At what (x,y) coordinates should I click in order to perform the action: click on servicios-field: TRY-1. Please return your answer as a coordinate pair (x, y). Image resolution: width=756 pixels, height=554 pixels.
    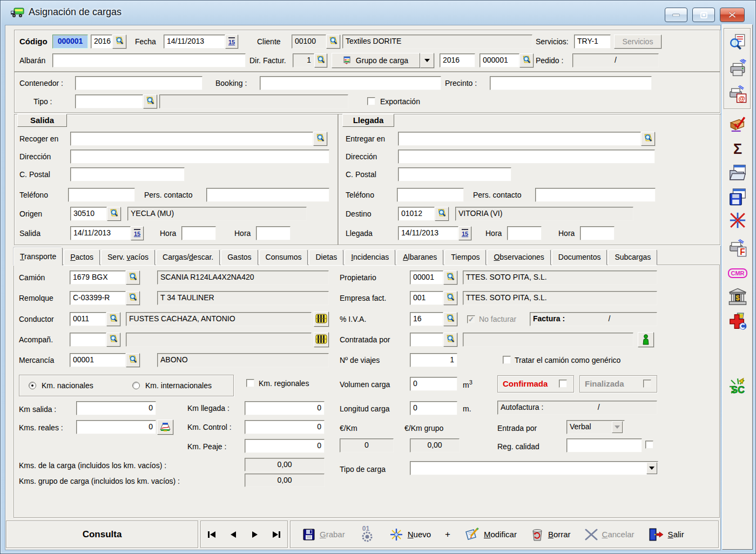
    Looking at the image, I should click on (592, 42).